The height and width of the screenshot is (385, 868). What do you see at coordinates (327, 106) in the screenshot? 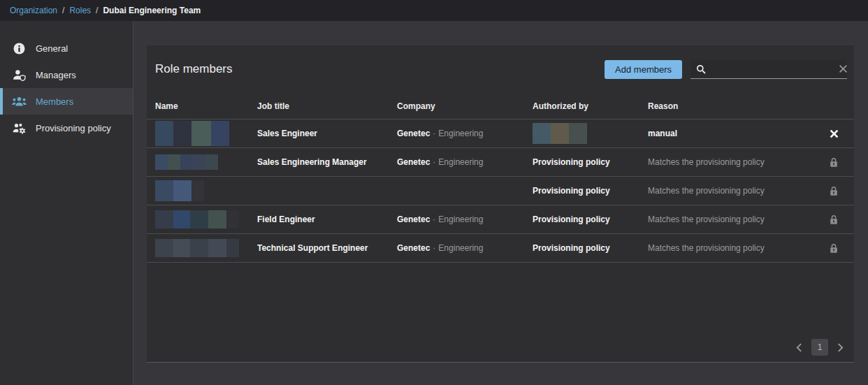
I see `column-header-job-title: Job title` at bounding box center [327, 106].